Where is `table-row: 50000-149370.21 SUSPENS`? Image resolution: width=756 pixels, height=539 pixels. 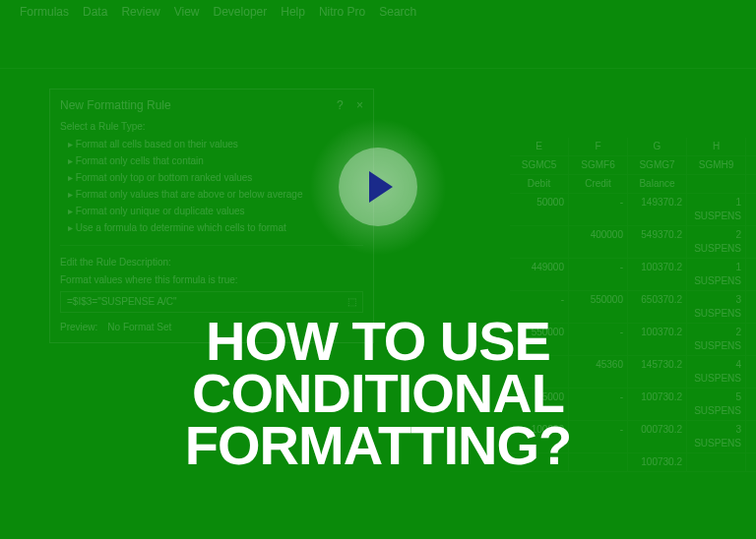
table-row: 50000-149370.21 SUSPENS is located at coordinates (633, 210).